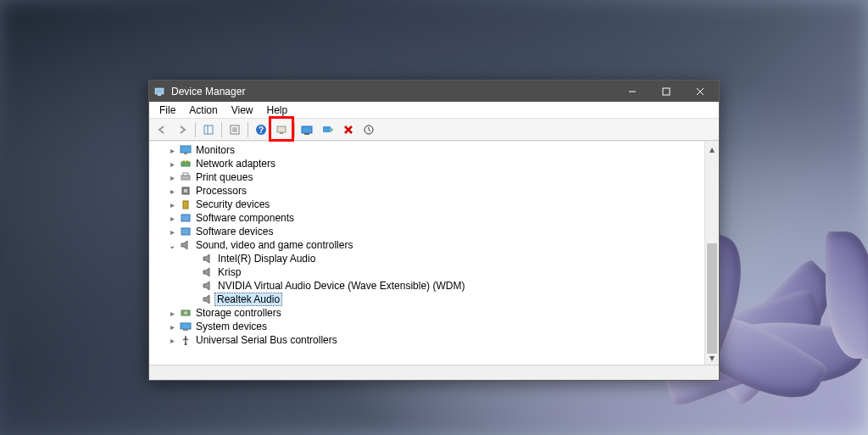 Image resolution: width=868 pixels, height=435 pixels. I want to click on tree-node-storage: ▸ Storage controllers, so click(434, 313).